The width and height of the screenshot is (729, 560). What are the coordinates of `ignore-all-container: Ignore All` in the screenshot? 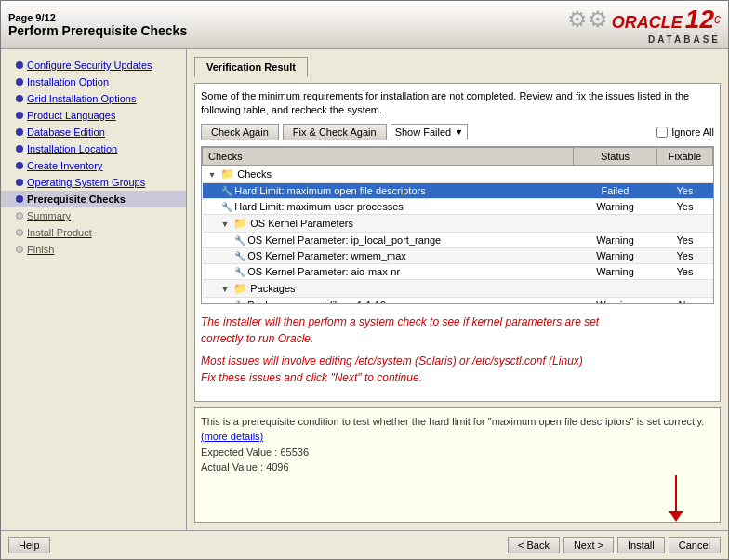 It's located at (685, 132).